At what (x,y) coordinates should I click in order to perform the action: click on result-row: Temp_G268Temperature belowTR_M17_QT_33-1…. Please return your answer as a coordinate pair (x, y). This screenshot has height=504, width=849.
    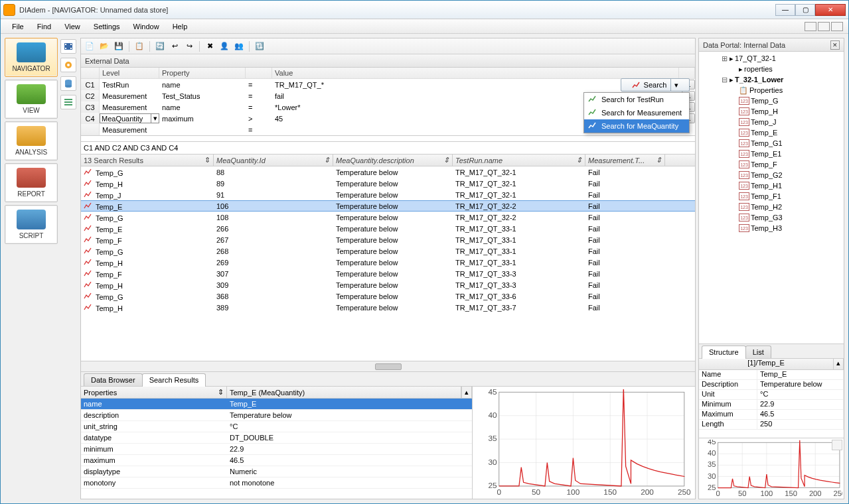
    Looking at the image, I should click on (388, 251).